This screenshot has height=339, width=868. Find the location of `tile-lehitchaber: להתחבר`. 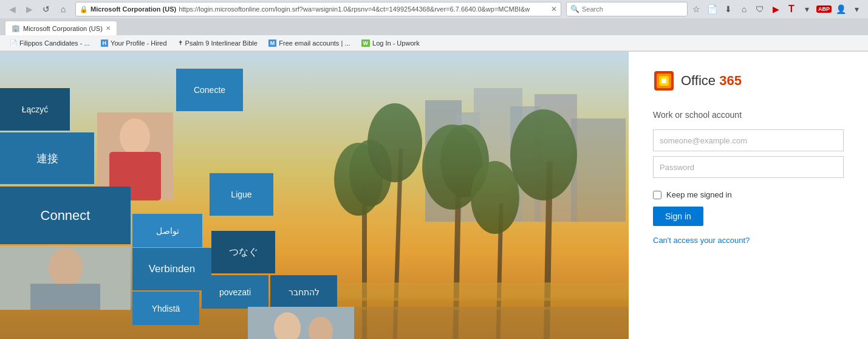

tile-lehitchaber: להתחבר is located at coordinates (304, 292).